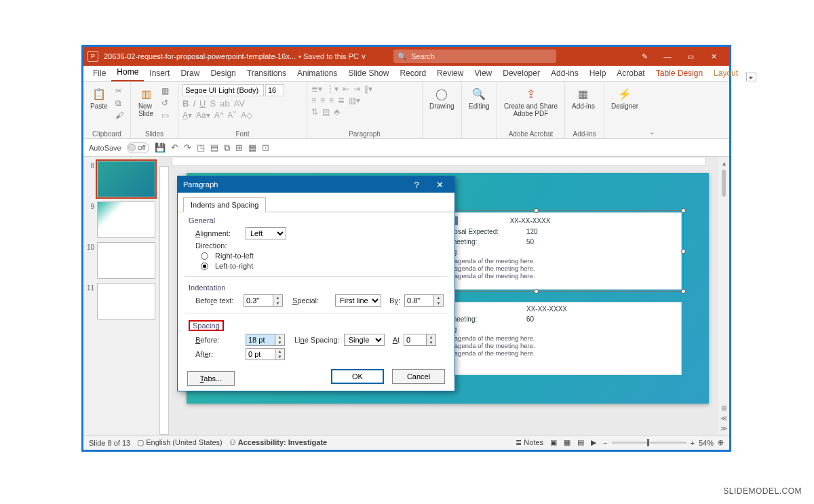  Describe the element at coordinates (190, 74) in the screenshot. I see `tab-draw: Draw` at that location.